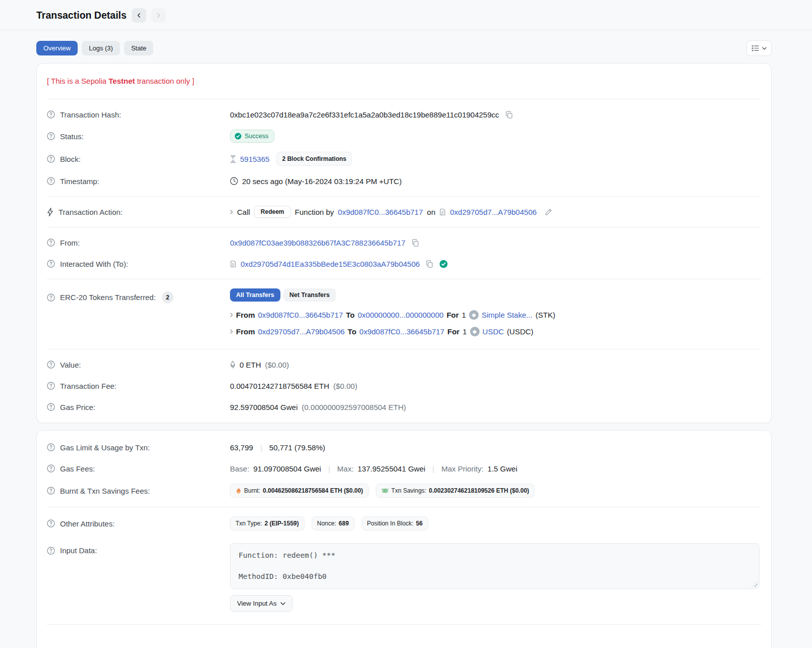 The height and width of the screenshot is (648, 812). I want to click on tab-state: State, so click(139, 48).